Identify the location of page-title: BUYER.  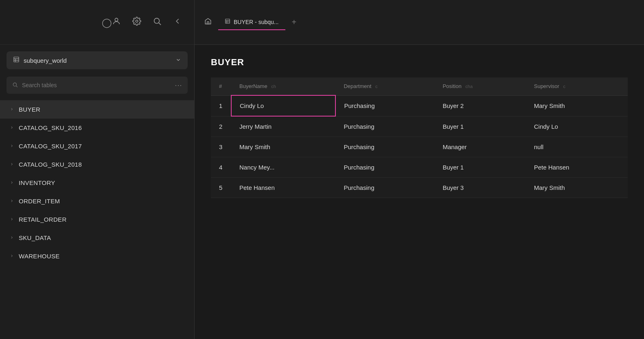
(419, 62).